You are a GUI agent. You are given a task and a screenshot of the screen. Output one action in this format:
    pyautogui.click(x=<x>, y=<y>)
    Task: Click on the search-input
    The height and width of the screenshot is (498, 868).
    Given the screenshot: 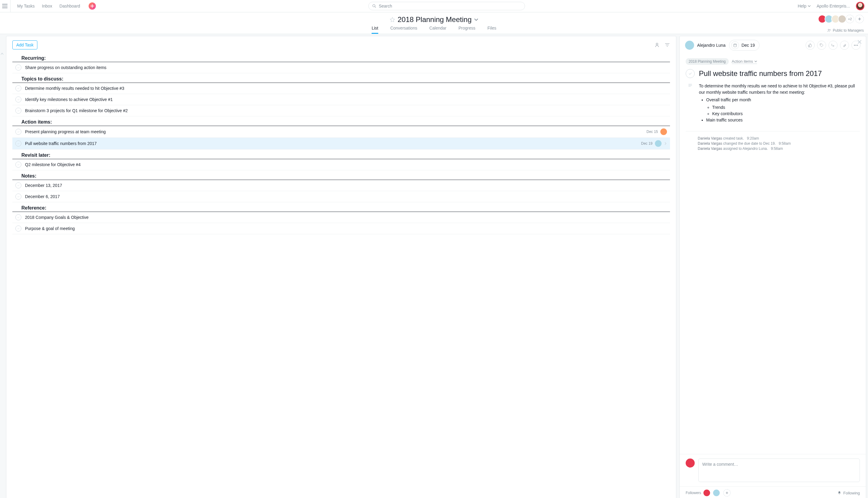 What is the action you would take?
    pyautogui.click(x=450, y=6)
    